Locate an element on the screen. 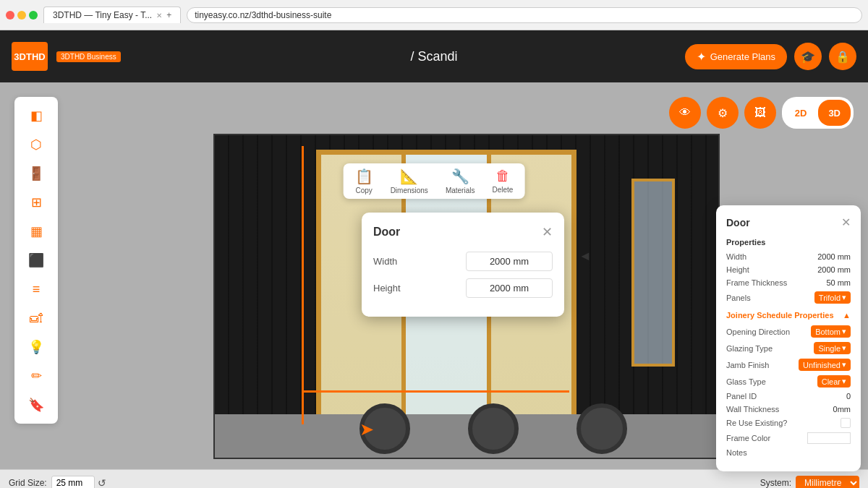 The width and height of the screenshot is (868, 488). modal-header: Door ✕ is located at coordinates (463, 232).